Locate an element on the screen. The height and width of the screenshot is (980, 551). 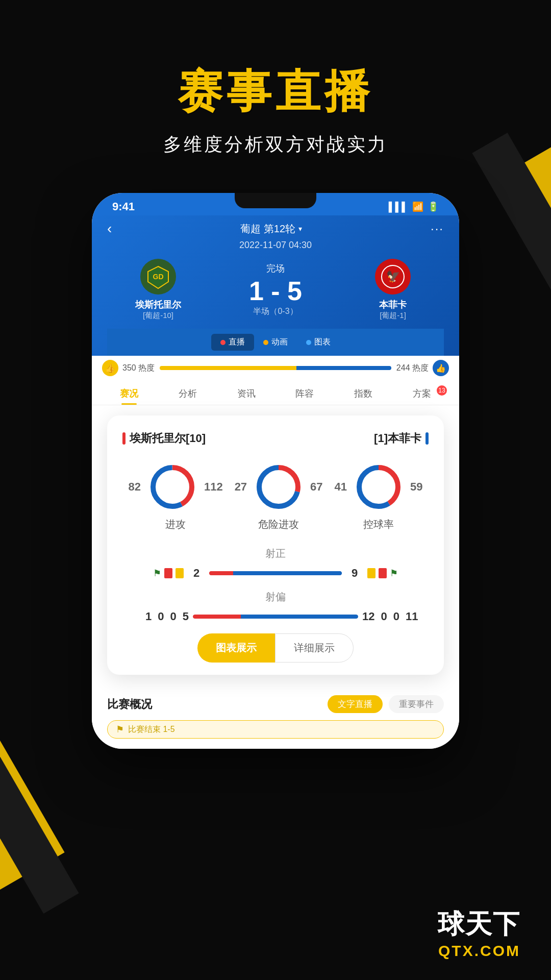
attack-label: 进攻 is located at coordinates (176, 525).